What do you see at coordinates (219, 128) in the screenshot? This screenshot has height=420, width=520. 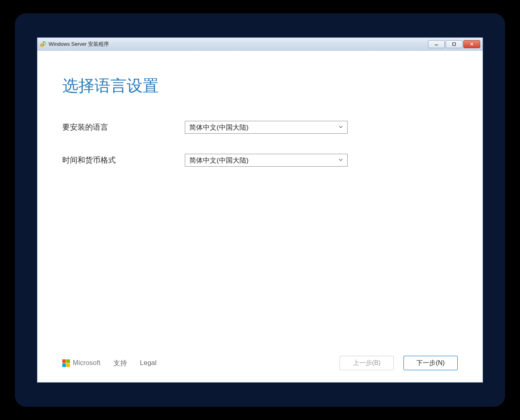 I see `language-value: 简体中文(中国大陆)` at bounding box center [219, 128].